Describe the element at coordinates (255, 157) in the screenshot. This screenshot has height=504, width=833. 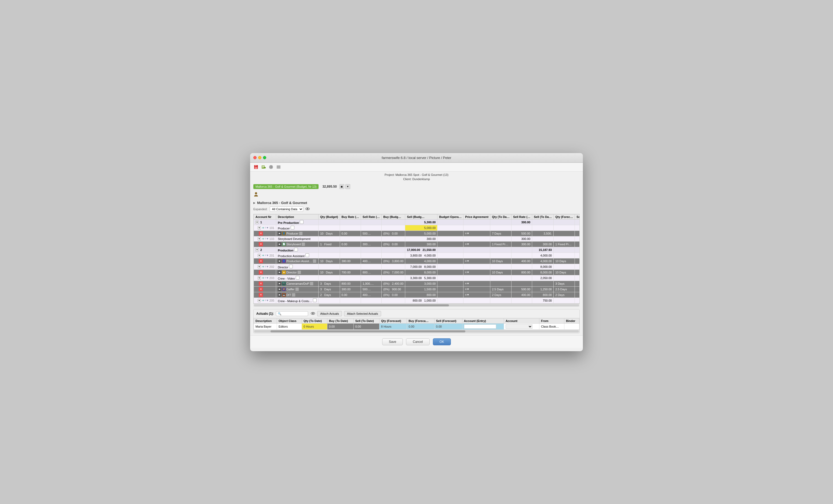
I see `close-button` at that location.